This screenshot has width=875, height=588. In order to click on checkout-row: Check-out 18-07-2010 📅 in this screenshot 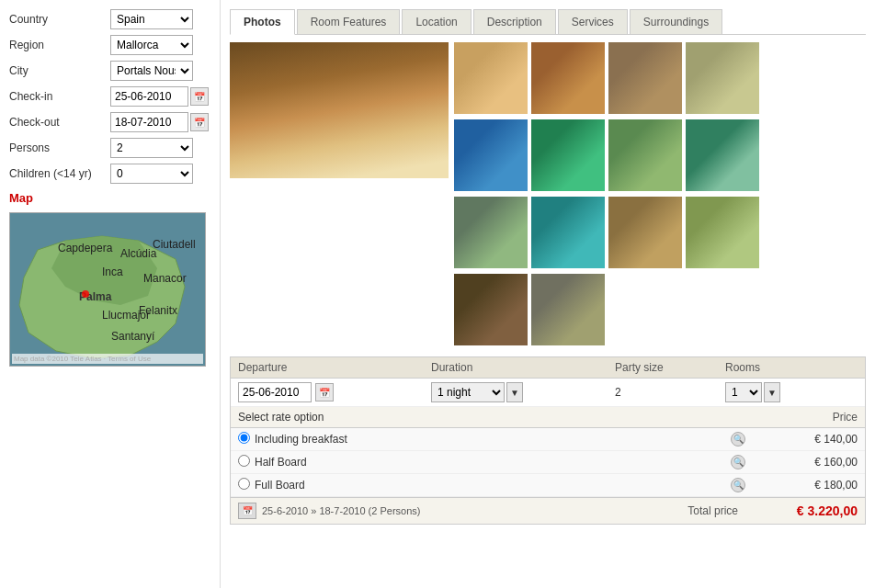, I will do `click(110, 122)`.